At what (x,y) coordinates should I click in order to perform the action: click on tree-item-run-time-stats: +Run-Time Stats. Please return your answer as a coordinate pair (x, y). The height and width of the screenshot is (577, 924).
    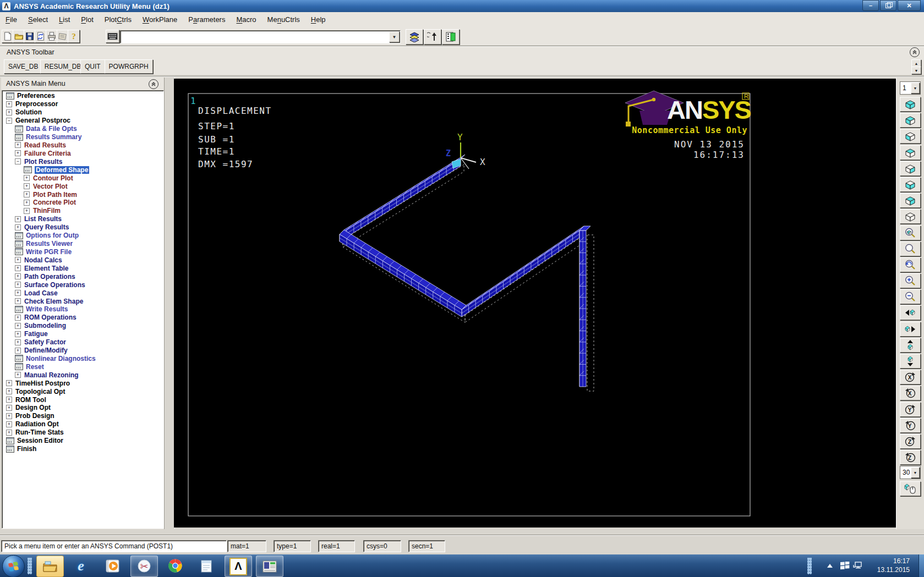
    Looking at the image, I should click on (83, 432).